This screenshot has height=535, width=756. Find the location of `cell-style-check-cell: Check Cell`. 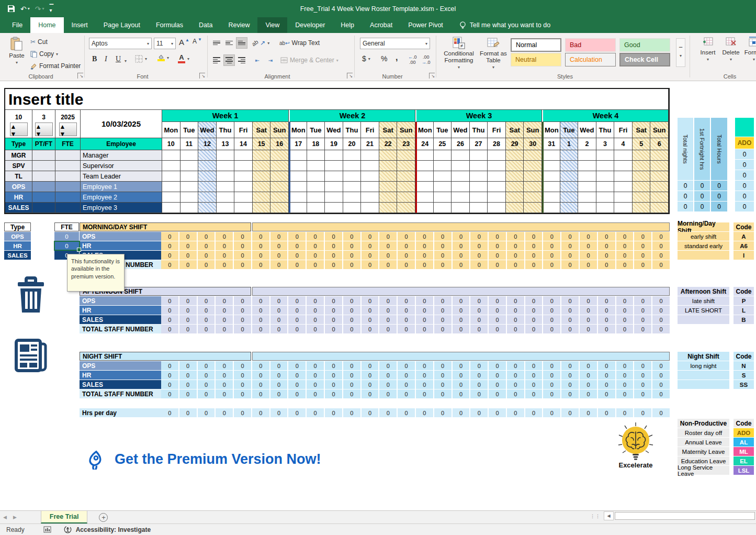

cell-style-check-cell: Check Cell is located at coordinates (645, 60).